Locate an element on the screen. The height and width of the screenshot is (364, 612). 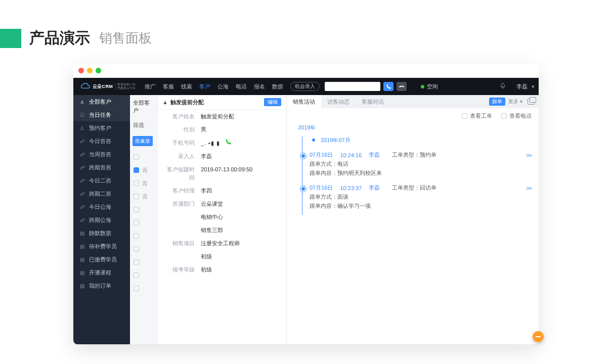
detail-field: 客户姓名触发提前分配 is located at coordinates (222, 116).